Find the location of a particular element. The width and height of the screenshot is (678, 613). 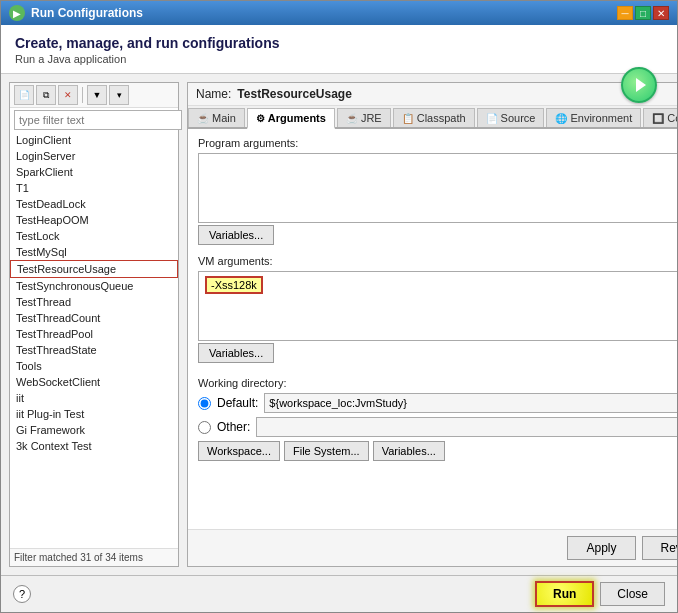

tab-environment-label: Environment is located at coordinates (601, 118).